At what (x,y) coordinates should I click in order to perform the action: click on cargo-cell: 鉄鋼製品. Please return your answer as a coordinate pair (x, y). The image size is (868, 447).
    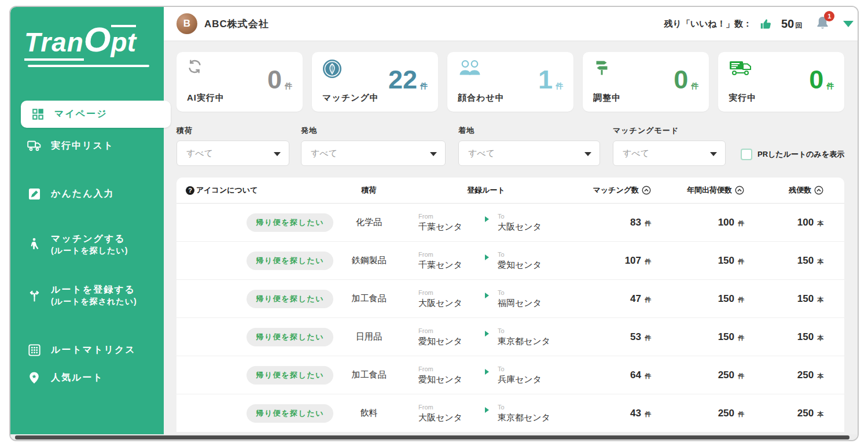
    Looking at the image, I should click on (369, 260).